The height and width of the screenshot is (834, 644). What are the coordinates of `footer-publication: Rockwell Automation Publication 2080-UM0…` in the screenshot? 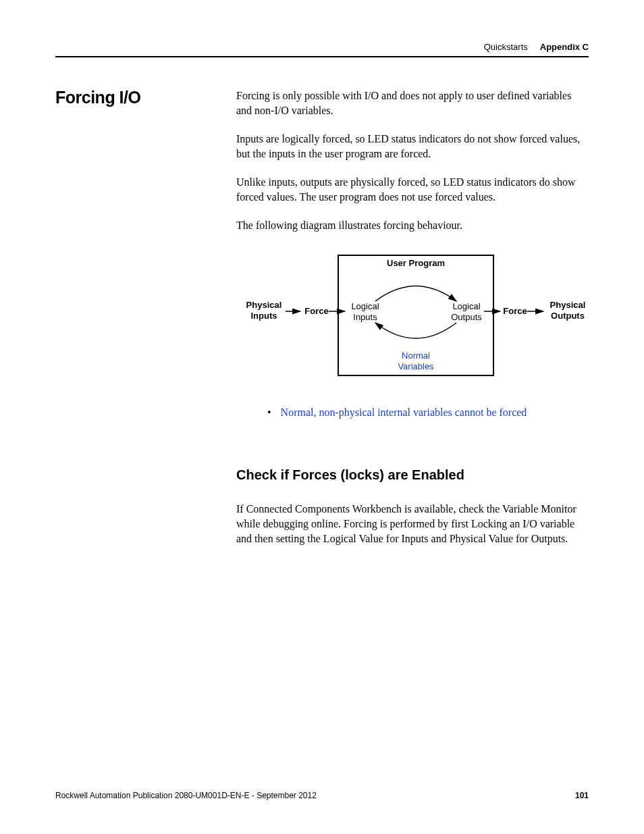 It's located at (186, 796).